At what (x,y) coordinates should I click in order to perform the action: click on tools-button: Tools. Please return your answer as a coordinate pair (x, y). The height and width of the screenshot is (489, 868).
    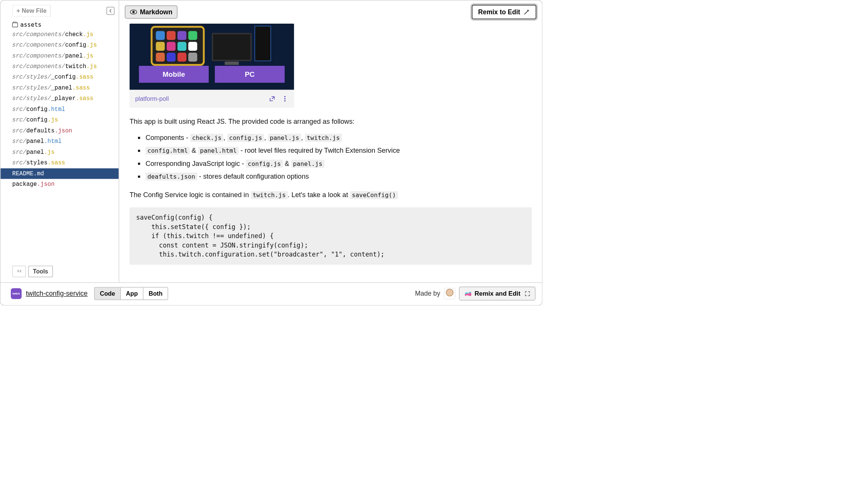
    Looking at the image, I should click on (41, 272).